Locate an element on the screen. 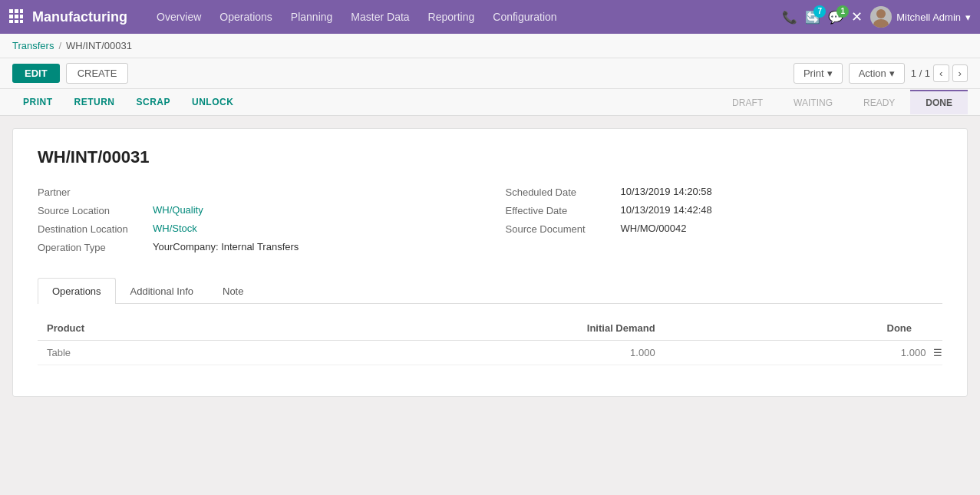  operations-table: Product Initial Demand Done Table 1.000 … is located at coordinates (490, 341).